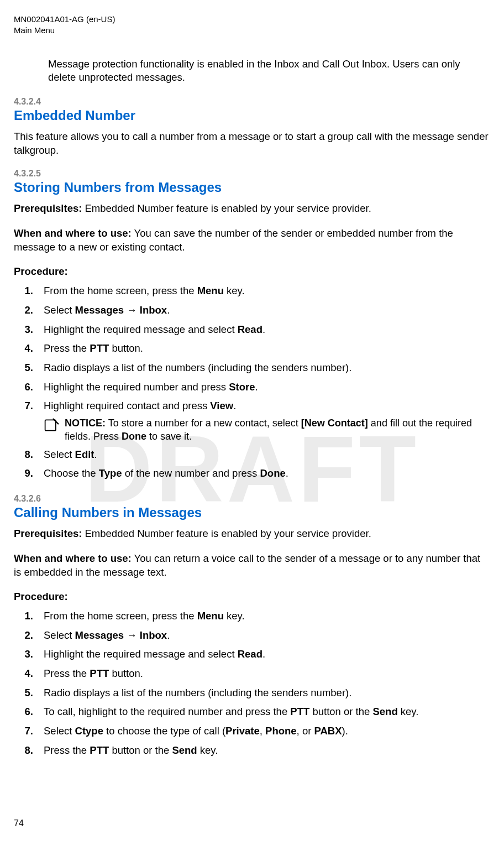 This screenshot has width=504, height=845. Describe the element at coordinates (263, 387) in the screenshot. I see `list-item: Highlight the required number and press …` at that location.